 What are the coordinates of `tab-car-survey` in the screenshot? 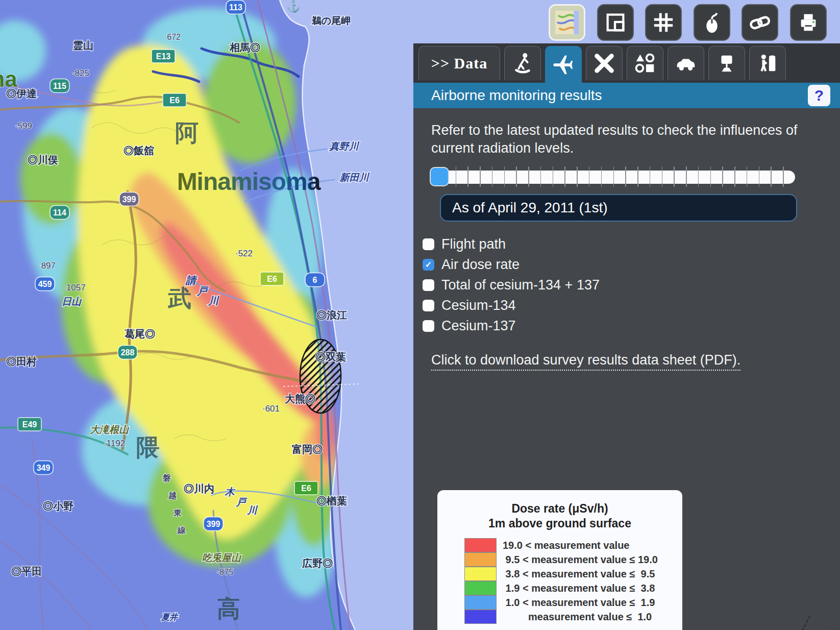 It's located at (686, 63).